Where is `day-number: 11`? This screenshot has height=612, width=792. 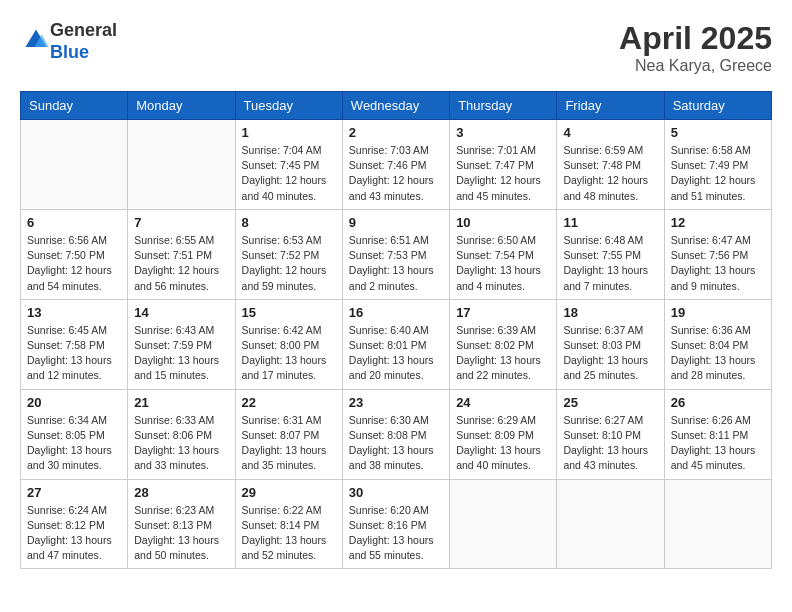
day-number: 11 is located at coordinates (610, 222).